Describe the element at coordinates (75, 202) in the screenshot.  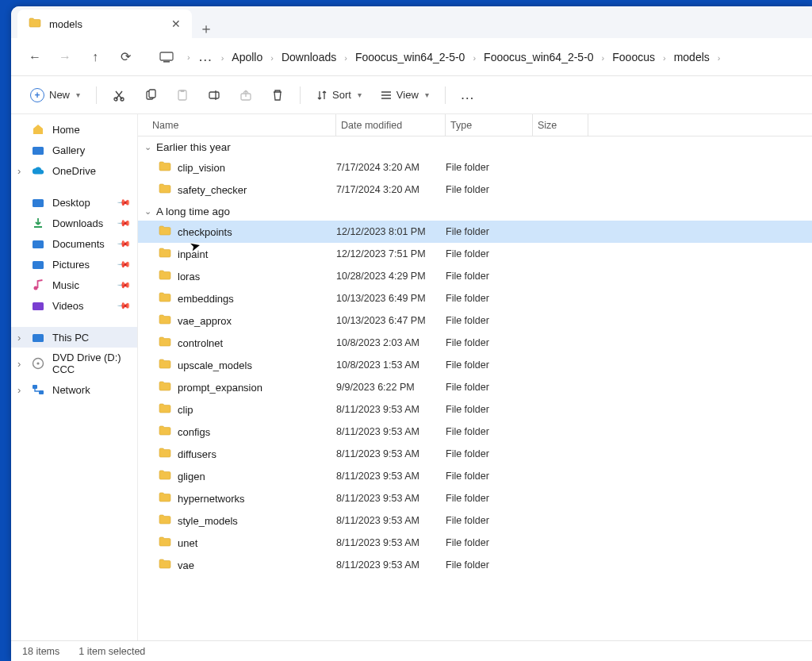
I see `sidebar-item-desktop: Desktop📌` at that location.